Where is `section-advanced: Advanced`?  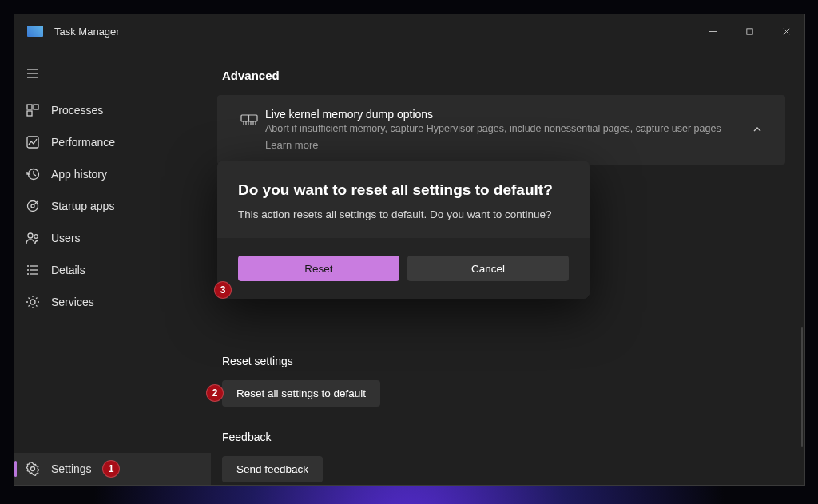 section-advanced: Advanced is located at coordinates (503, 75).